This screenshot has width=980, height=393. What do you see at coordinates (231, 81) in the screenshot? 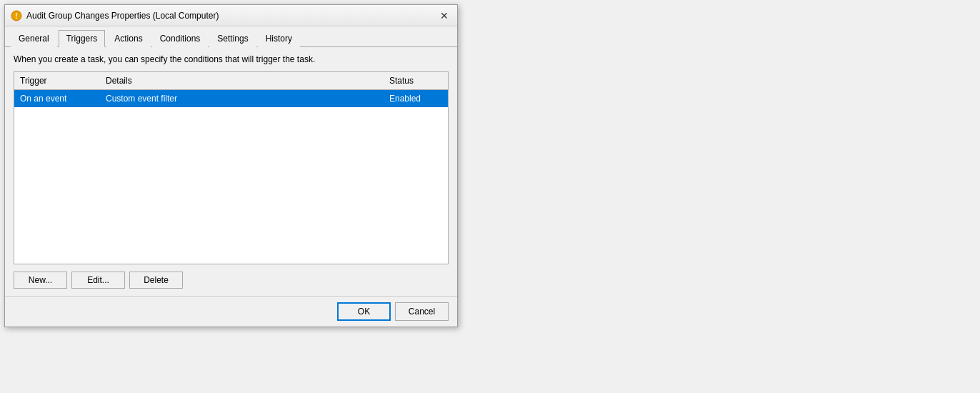
I see `table-header: Trigger Details Status` at bounding box center [231, 81].